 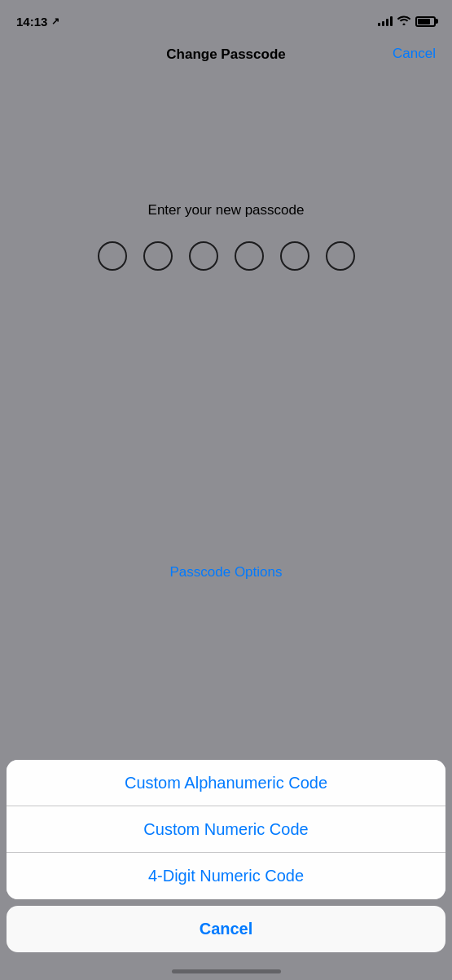 What do you see at coordinates (407, 21) in the screenshot?
I see `status-icons` at bounding box center [407, 21].